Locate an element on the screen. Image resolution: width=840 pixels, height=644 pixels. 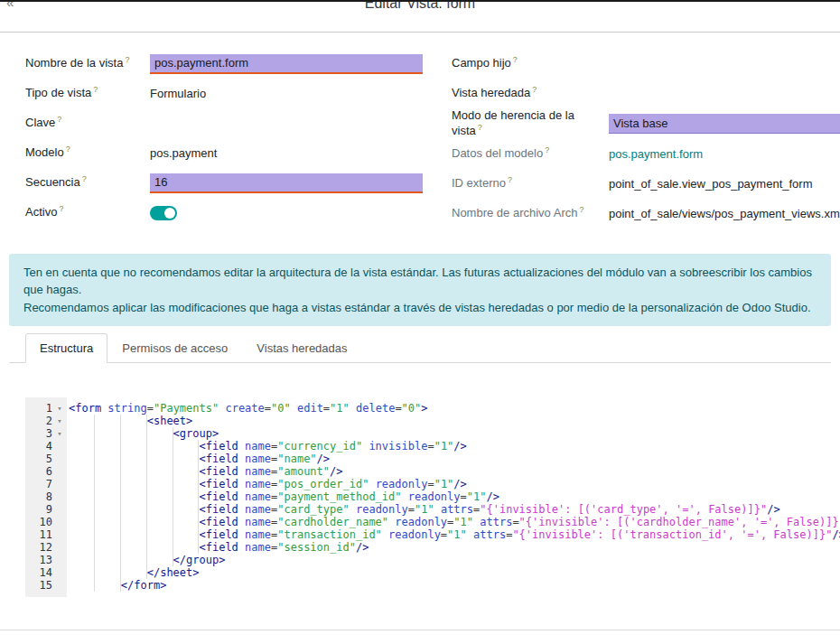
field-select-inherit-mode: Vista base is located at coordinates (724, 124).